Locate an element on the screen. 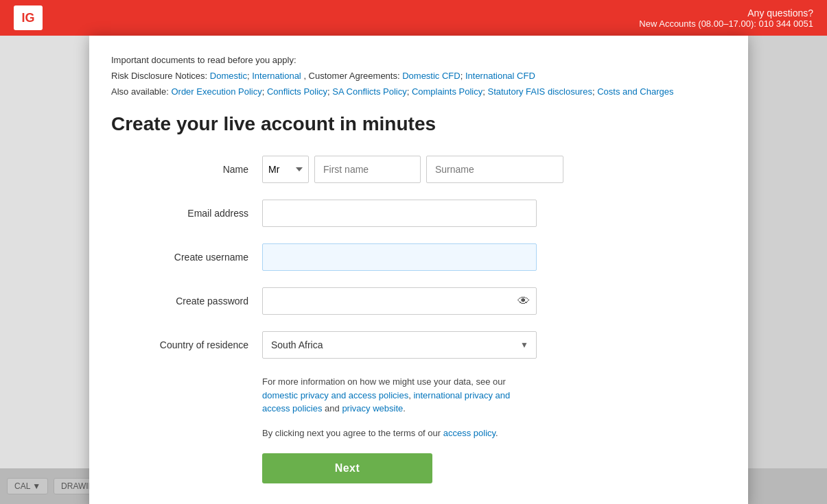 The width and height of the screenshot is (827, 504). also-available-prefix: Also available: is located at coordinates (140, 92).